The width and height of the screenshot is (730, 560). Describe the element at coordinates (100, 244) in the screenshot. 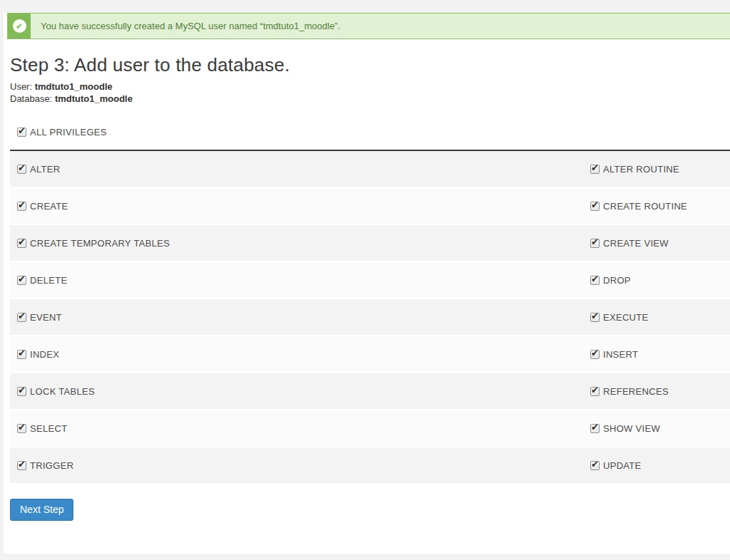

I see `privilege-label: CREATE TEMPORARY TABLES` at that location.